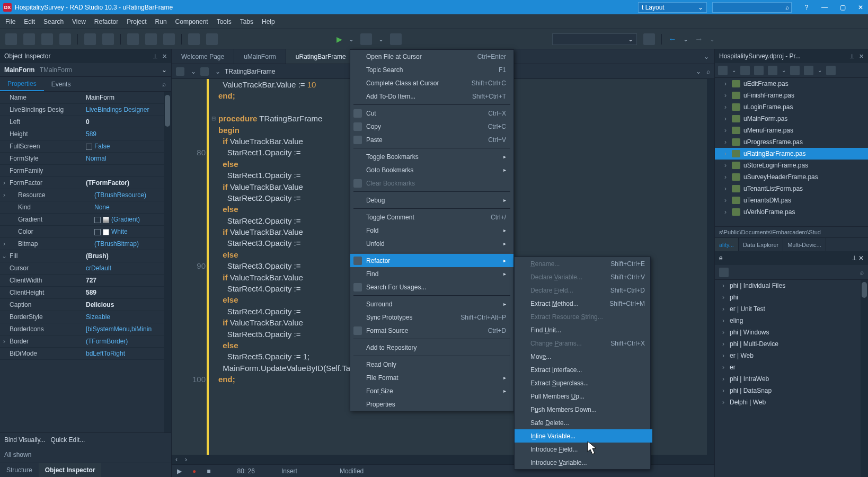 The width and height of the screenshot is (868, 477). I want to click on editor-context-menu: Open File at CursorCtrl+EnterTopic Searc…, so click(432, 230).